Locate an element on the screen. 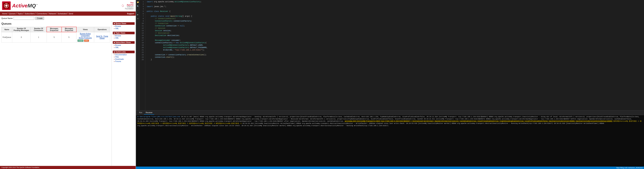 This screenshot has height=169, width=644. subscribers-browse-link: Browse is located at coordinates (124, 45).